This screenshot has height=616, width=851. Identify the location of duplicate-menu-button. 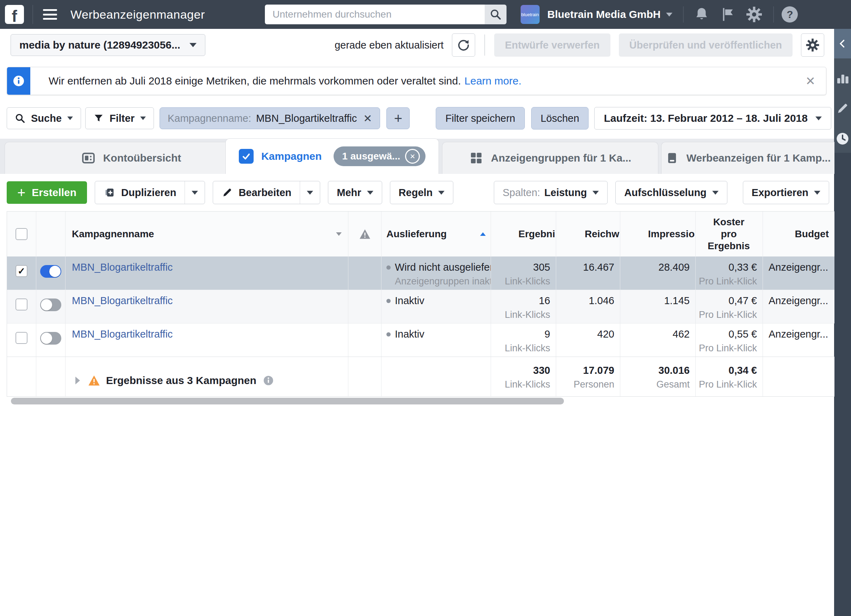
(194, 193).